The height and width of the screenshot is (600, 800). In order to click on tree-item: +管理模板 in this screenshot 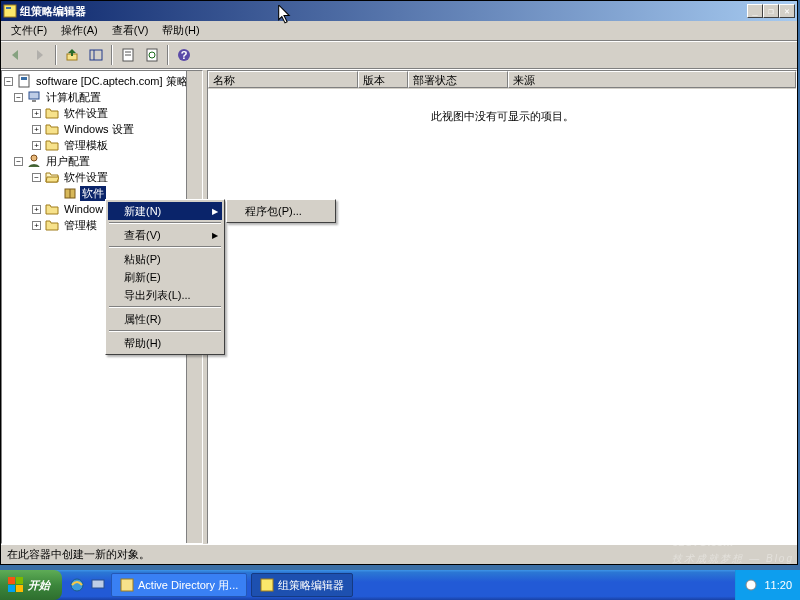, I will do `click(103, 145)`.